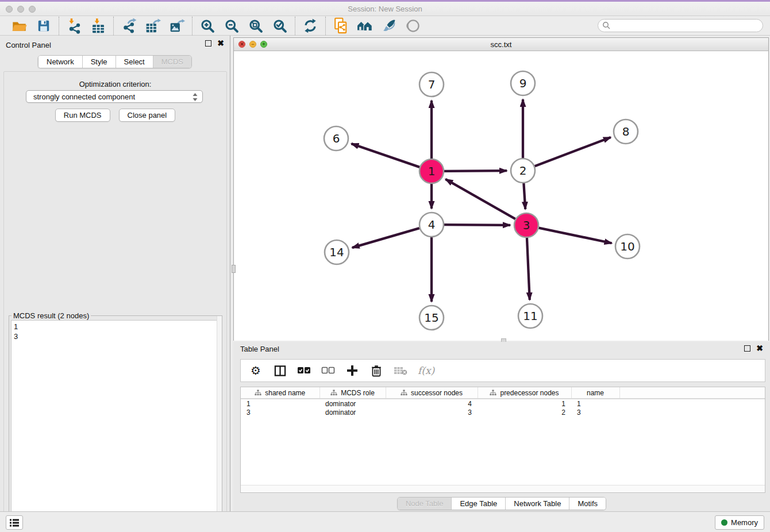 This screenshot has width=770, height=532. Describe the element at coordinates (172, 62) in the screenshot. I see `tab-mcds: MCDS` at that location.